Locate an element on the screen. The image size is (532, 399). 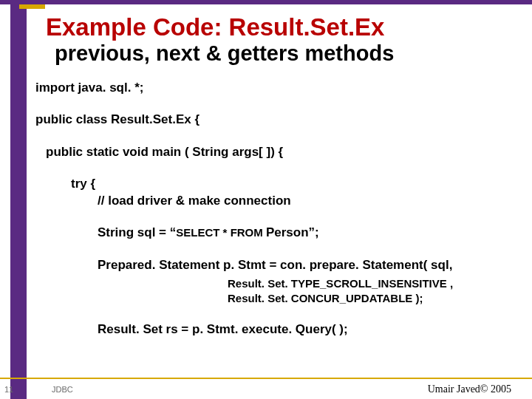
code-text: SELECT * FROM is located at coordinates (221, 232).